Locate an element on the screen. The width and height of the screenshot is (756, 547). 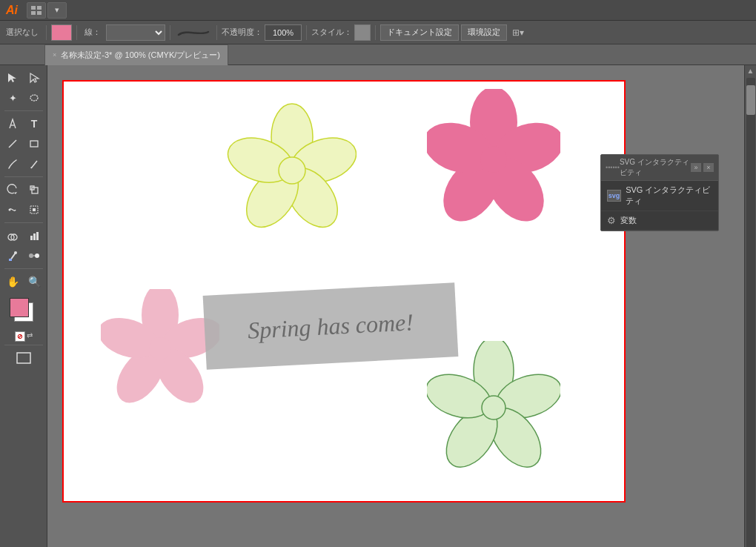
color-swatches is located at coordinates (24, 312).